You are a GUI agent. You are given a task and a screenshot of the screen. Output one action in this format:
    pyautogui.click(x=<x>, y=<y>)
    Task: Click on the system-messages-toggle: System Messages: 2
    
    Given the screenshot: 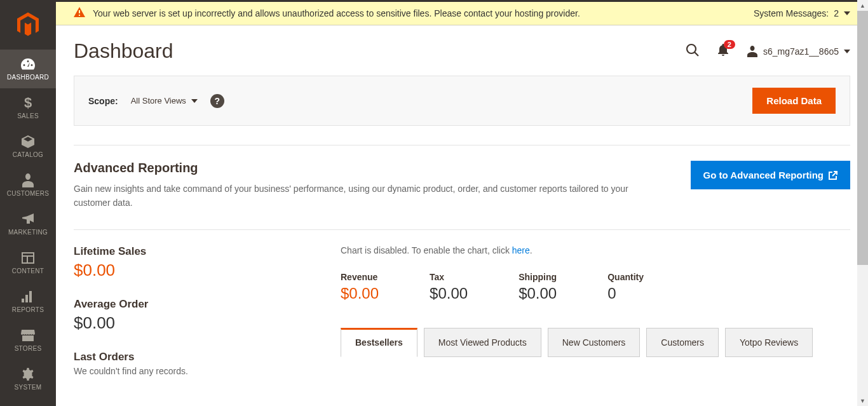 What is the action you would take?
    pyautogui.click(x=802, y=13)
    